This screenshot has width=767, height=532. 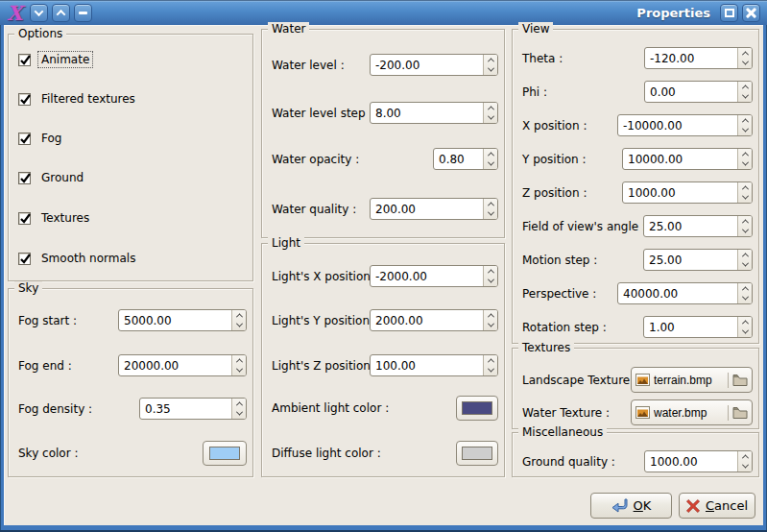 What do you see at coordinates (691, 461) in the screenshot?
I see `ground-quality-input` at bounding box center [691, 461].